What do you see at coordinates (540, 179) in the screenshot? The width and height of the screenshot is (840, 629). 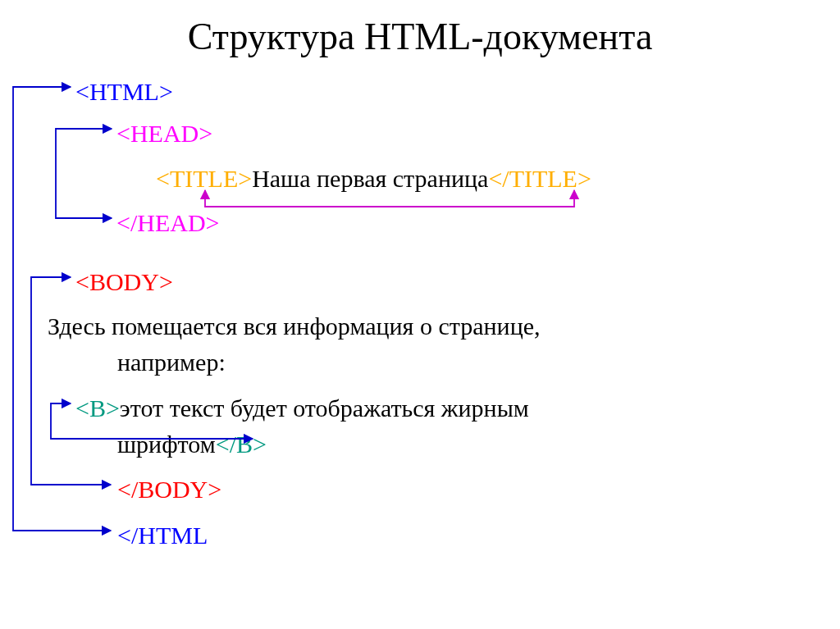 I see `tag-title-close: </TITLE>` at bounding box center [540, 179].